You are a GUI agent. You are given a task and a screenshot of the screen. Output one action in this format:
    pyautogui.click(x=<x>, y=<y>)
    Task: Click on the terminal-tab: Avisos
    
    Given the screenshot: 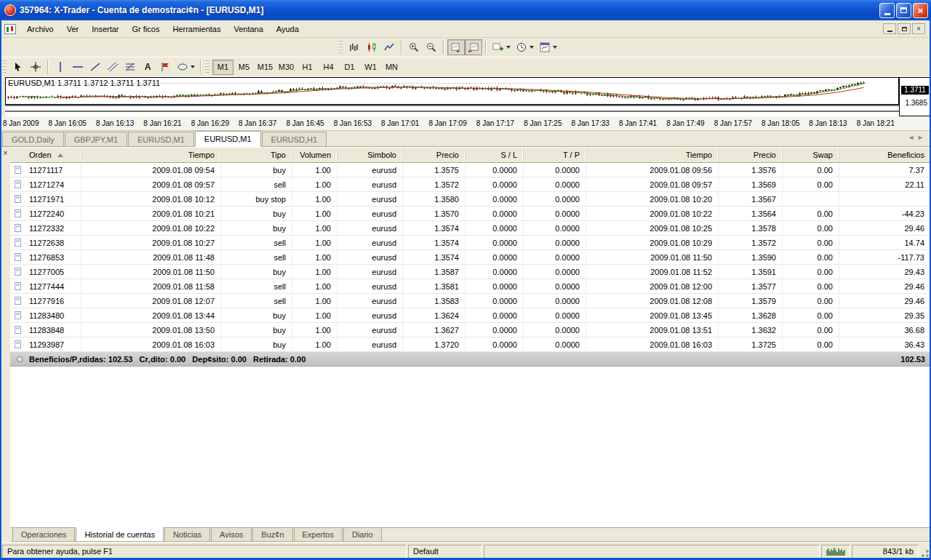 What is the action you would take?
    pyautogui.click(x=231, y=535)
    